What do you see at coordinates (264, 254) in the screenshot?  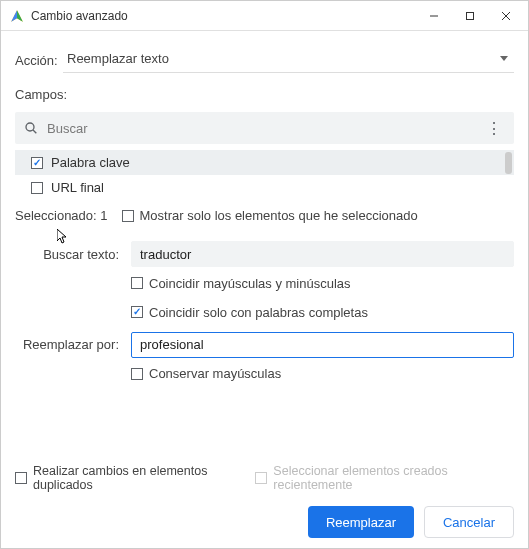 I see `find-row: Buscar texto:` at bounding box center [264, 254].